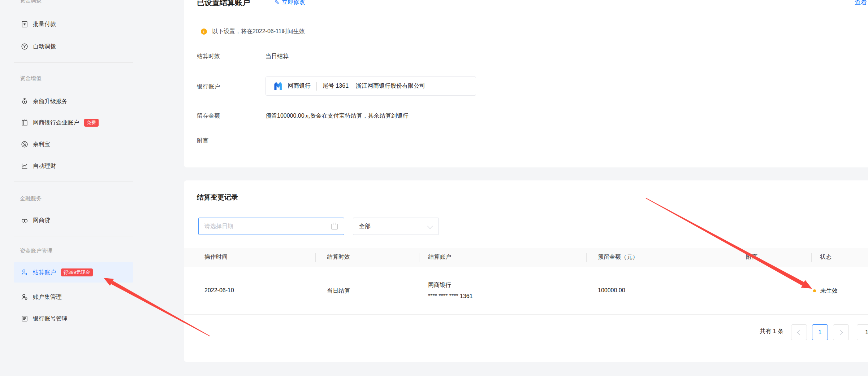  Describe the element at coordinates (35, 220) in the screenshot. I see `sidebar-item-mybank-loan: 网商贷` at that location.